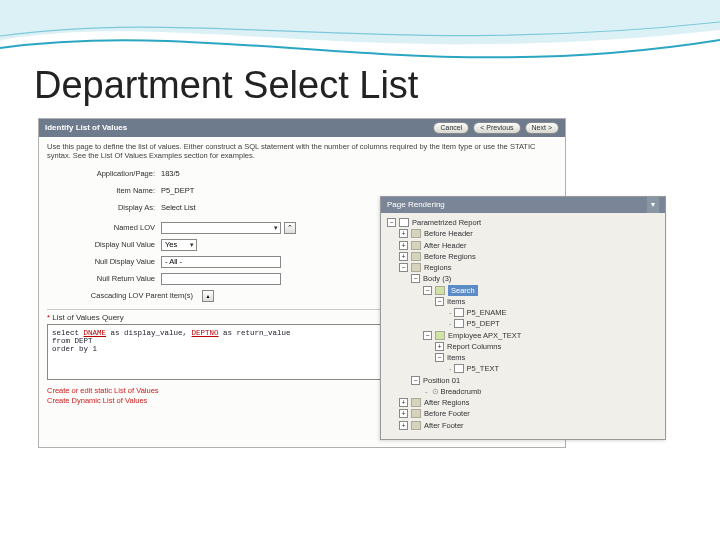 The image size is (720, 540). What do you see at coordinates (463, 290) in the screenshot?
I see `tree-search-region: Search` at bounding box center [463, 290].